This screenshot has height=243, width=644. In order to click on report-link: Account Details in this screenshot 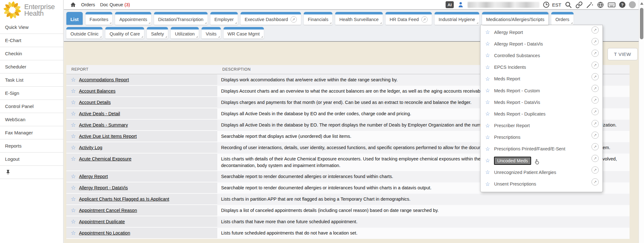, I will do `click(95, 102)`.